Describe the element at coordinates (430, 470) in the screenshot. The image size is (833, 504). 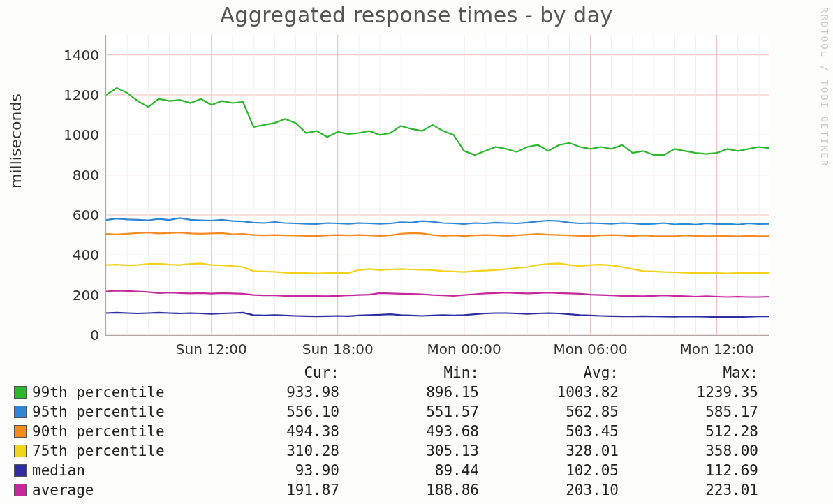
I see `legend-min: 89.44` at that location.